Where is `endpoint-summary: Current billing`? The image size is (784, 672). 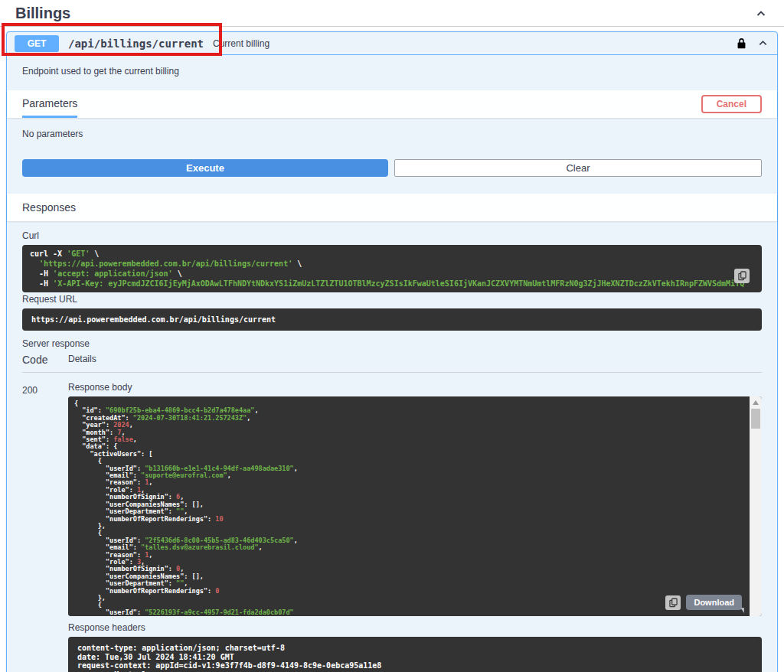
endpoint-summary: Current billing is located at coordinates (241, 44).